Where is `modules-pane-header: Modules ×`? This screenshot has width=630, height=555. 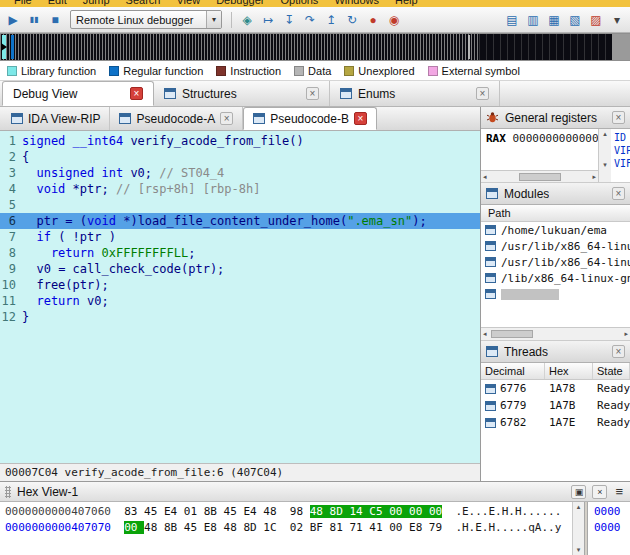
modules-pane-header: Modules × is located at coordinates (556, 194).